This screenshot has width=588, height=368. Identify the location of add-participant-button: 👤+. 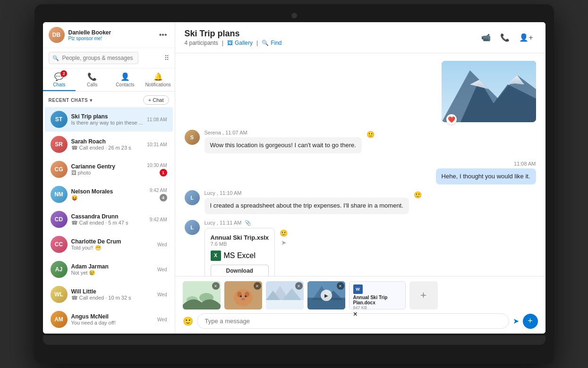
(526, 38).